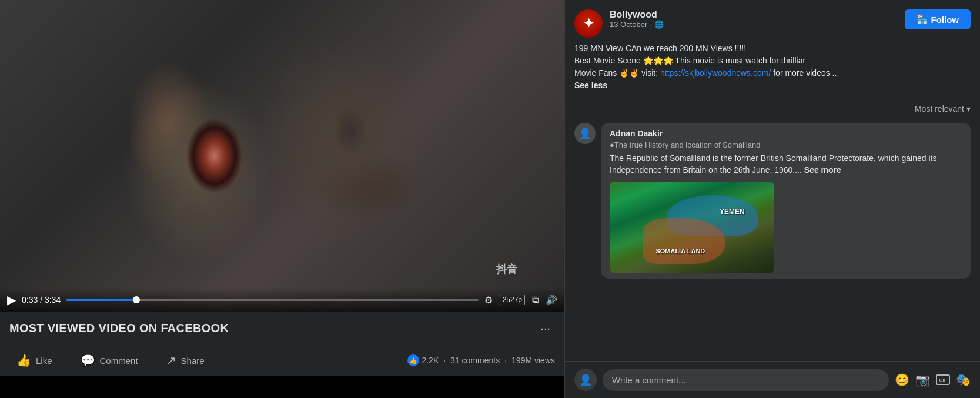 The width and height of the screenshot is (980, 398). Describe the element at coordinates (34, 360) in the screenshot. I see `like-button: 👍 Like` at that location.